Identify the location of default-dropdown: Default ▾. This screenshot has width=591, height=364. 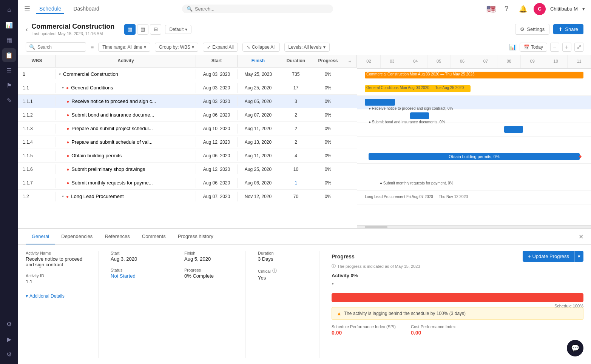
(178, 29).